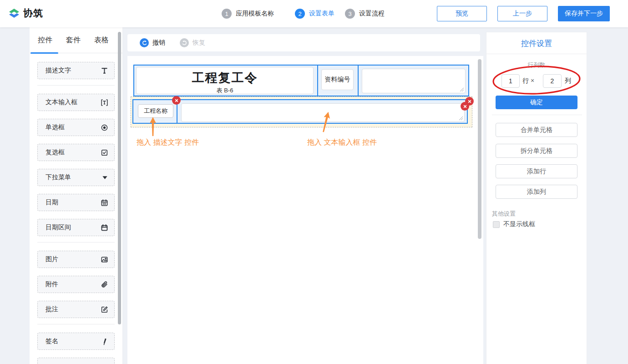  Describe the element at coordinates (192, 43) in the screenshot. I see `redo-button: 恢复` at that location.